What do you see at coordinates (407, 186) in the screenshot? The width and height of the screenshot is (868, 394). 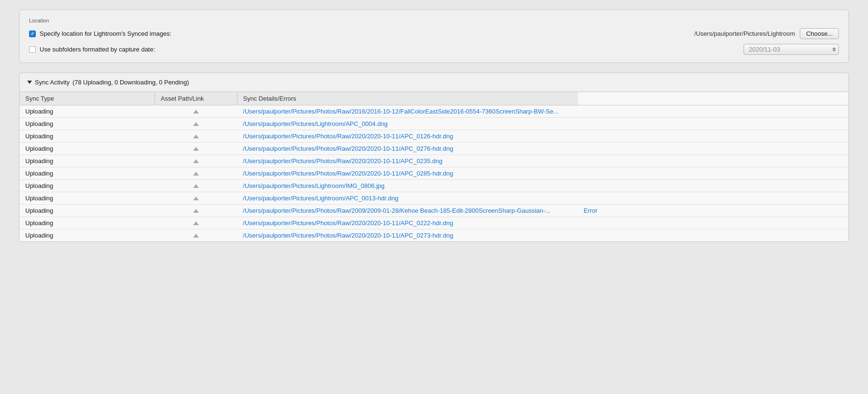 I see `cell-path: /Users/paulporter/Pictures/Lightroom/IMG…` at bounding box center [407, 186].